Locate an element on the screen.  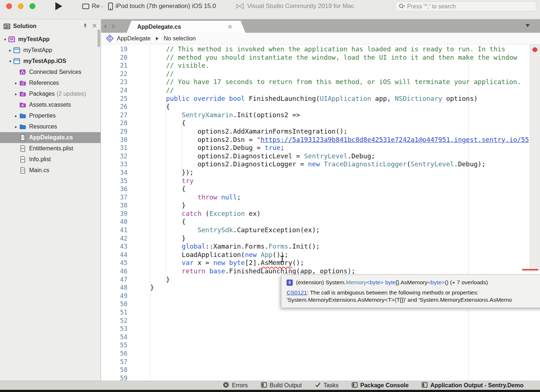
code-line-23: 23 // You have 17 seconds to return from… is located at coordinates (320, 82).